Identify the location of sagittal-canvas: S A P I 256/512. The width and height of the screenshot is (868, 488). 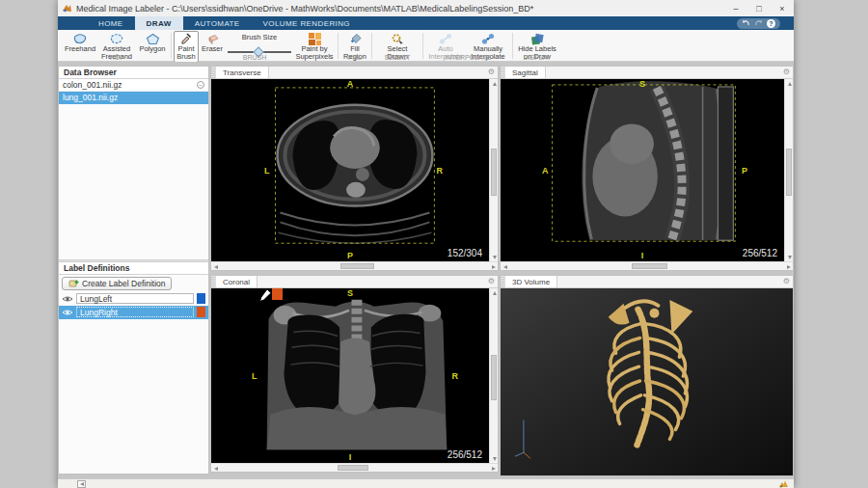
(642, 170).